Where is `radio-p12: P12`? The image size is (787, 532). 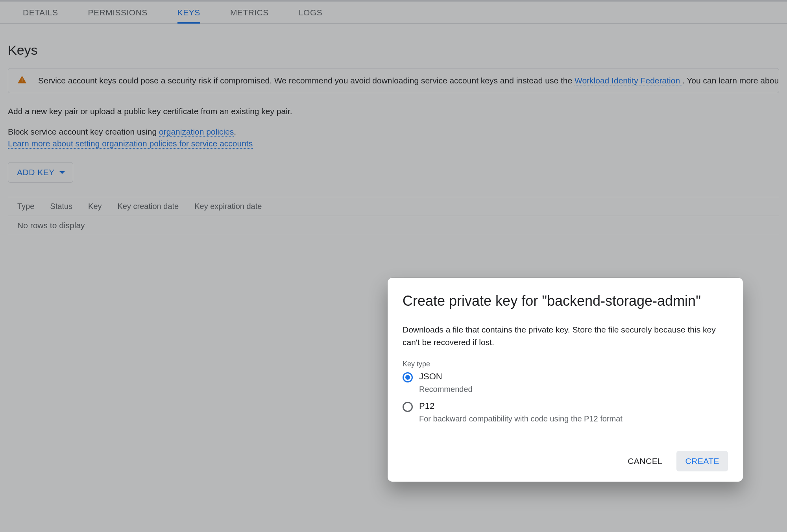 radio-p12: P12 is located at coordinates (565, 406).